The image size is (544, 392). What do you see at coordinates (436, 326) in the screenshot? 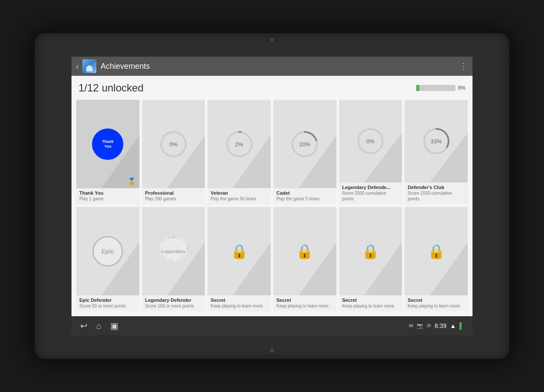
I see `nav-right: ✉ 📷 ⟳ 6:39 ▲ ▌` at bounding box center [436, 326].